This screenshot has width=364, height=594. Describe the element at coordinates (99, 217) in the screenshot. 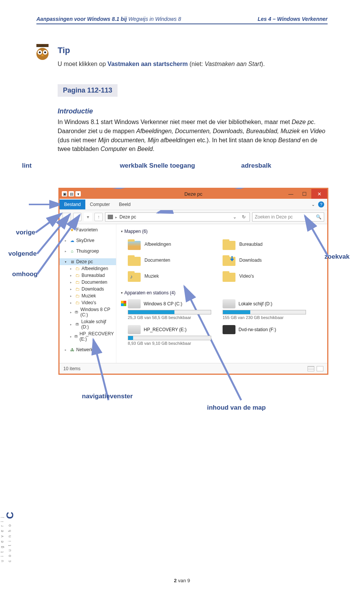

I see `up-button: ↑` at that location.